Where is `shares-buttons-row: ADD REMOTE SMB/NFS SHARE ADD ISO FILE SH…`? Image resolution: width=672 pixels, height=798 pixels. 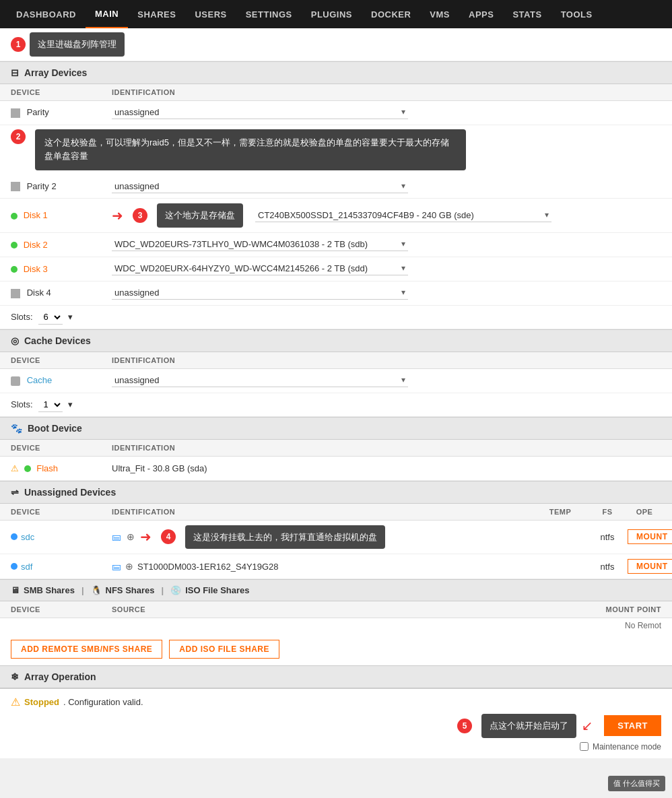 shares-buttons-row: ADD REMOTE SMB/NFS SHARE ADD ISO FILE SH… is located at coordinates (336, 649).